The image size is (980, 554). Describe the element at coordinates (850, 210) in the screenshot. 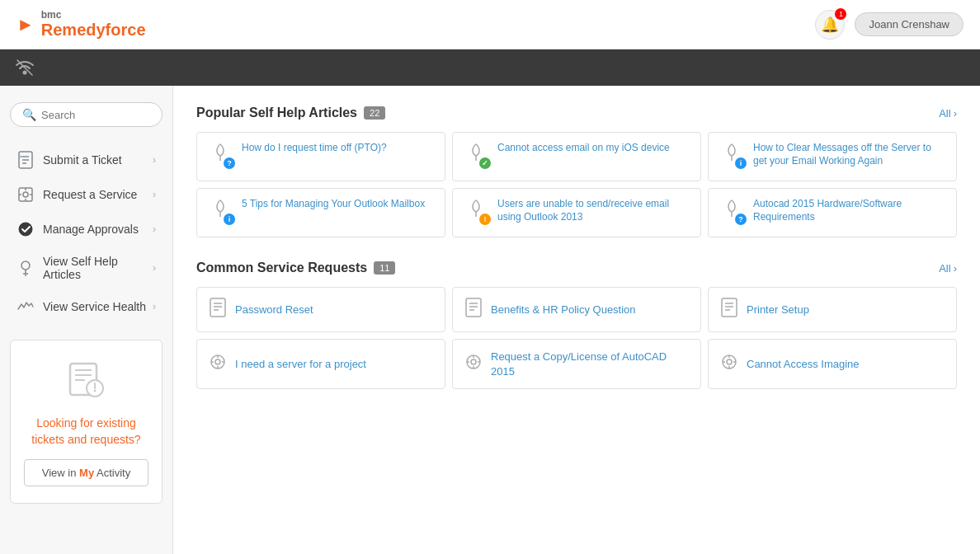

I see `article-text: Autocad 2015 Hardware/Software Requireme…` at that location.